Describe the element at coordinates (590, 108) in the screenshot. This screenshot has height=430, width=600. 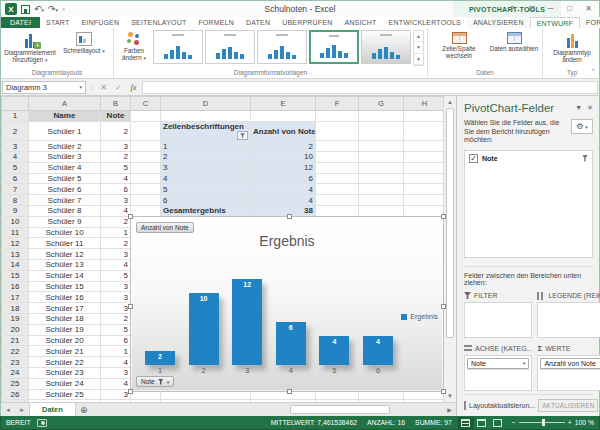
I see `pane-close-icon: ✕` at that location.